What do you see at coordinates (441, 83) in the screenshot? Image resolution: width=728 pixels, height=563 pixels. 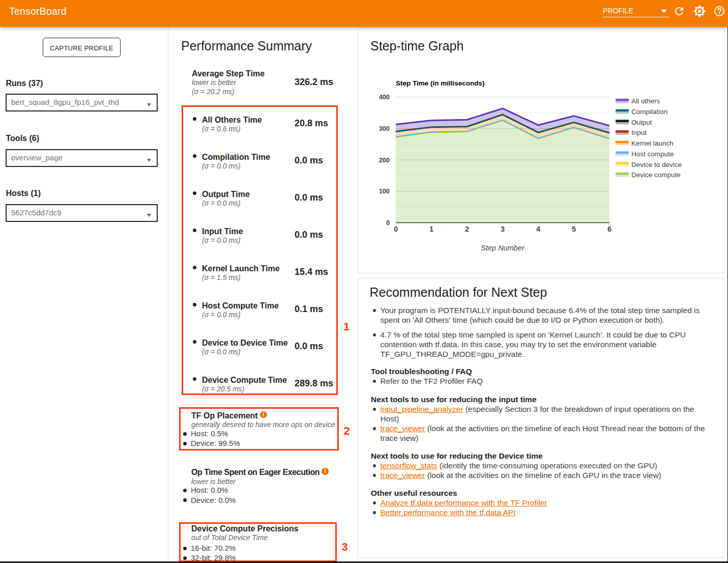 I see `svg-text: Step Time (in milliseconds)` at bounding box center [441, 83].